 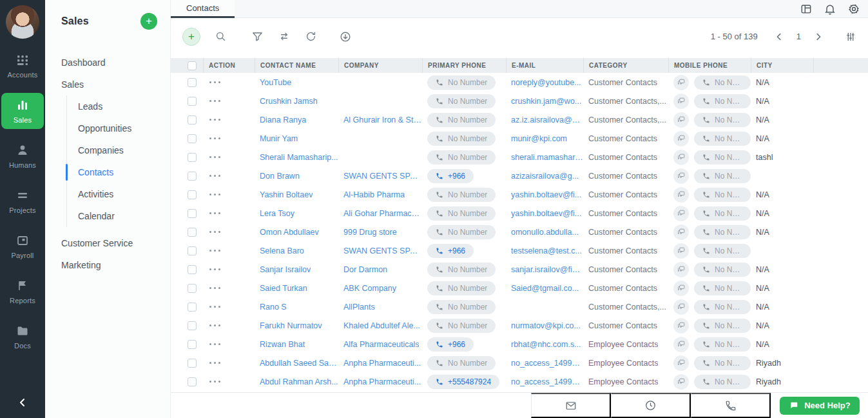 What do you see at coordinates (464, 66) in the screenshot?
I see `column-header-primary-phone: PRIMARY PHONE` at bounding box center [464, 66].